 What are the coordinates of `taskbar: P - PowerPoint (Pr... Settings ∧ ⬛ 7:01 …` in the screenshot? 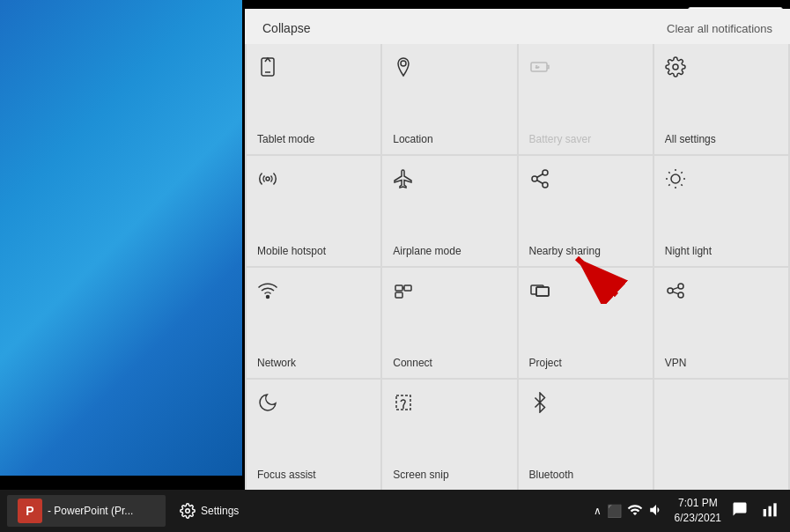 It's located at (395, 511).